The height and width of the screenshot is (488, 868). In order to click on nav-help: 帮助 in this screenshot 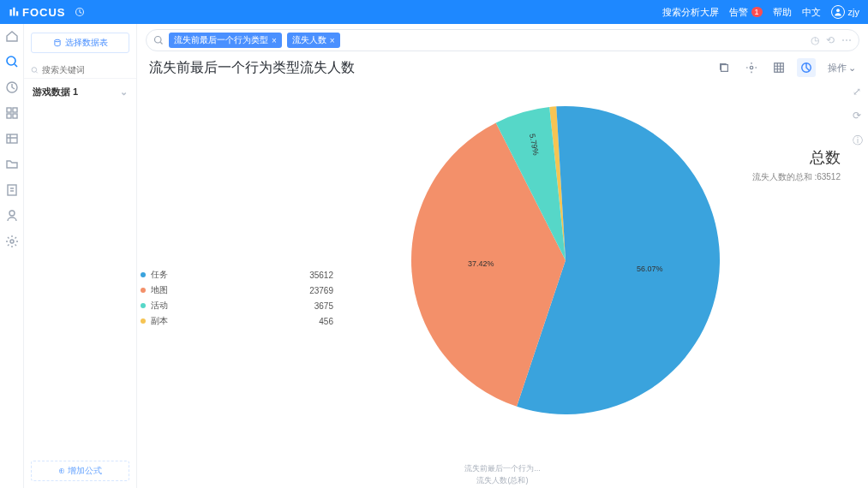, I will do `click(782, 12)`.